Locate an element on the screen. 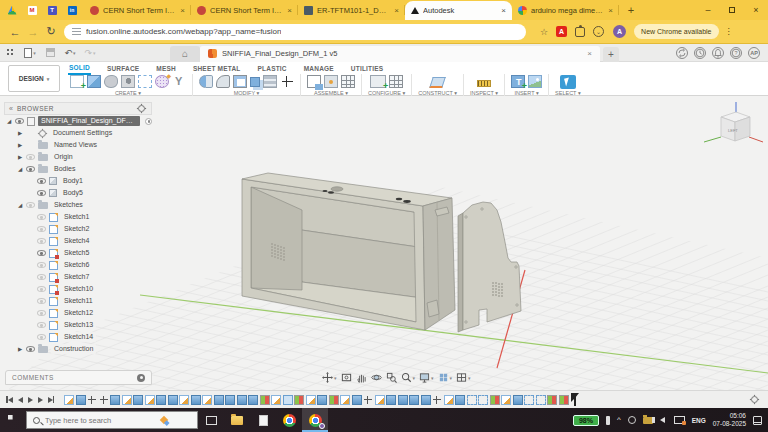 The width and height of the screenshot is (768, 432). form-icon is located at coordinates (111, 82).